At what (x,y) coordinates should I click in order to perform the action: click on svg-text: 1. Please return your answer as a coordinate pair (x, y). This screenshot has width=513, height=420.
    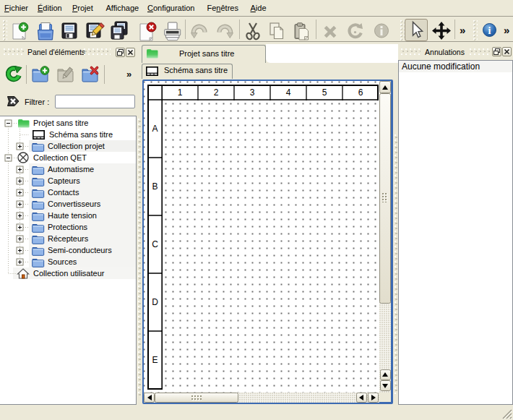
    Looking at the image, I should click on (181, 93).